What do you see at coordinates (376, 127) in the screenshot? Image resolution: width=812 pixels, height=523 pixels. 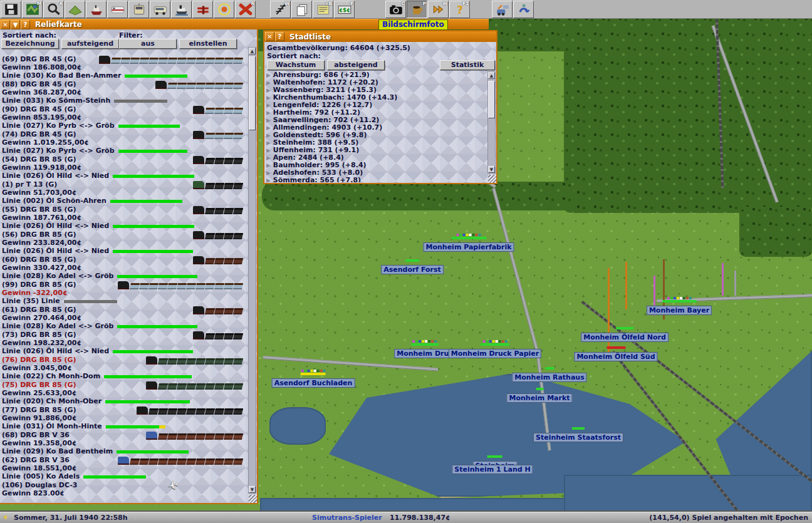 I see `city-list: ▶ Ahrensburg: 686 (+21.9)▶ Waltenhofen: …` at bounding box center [376, 127].